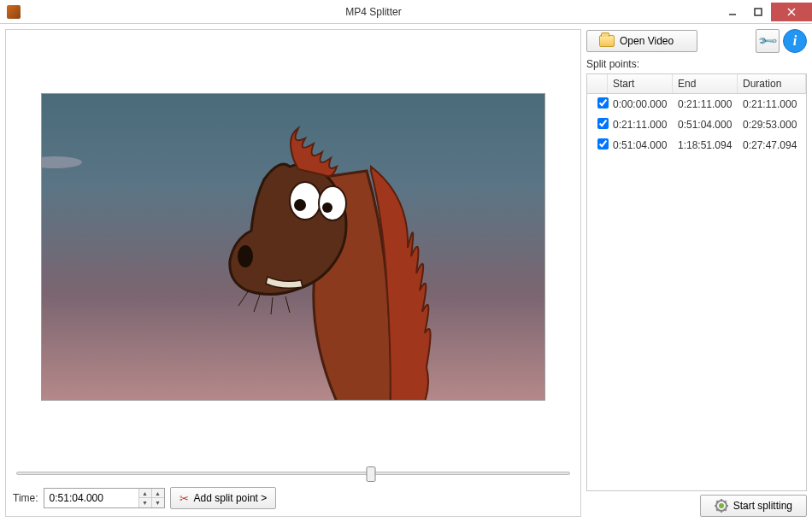 The image size is (812, 522). Describe the element at coordinates (63, 162) in the screenshot. I see `decoration-cloud` at that location.